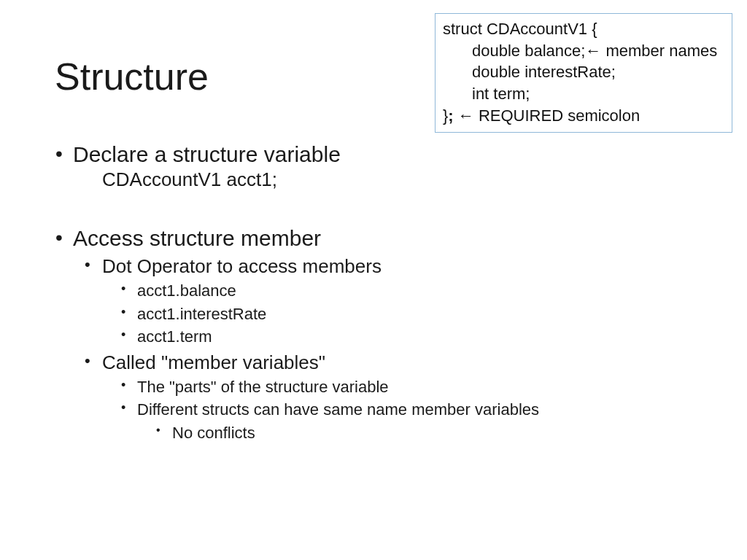 The height and width of the screenshot is (560, 747). Describe the element at coordinates (207, 155) in the screenshot. I see `bullet-text: Declare a structure variable` at that location.